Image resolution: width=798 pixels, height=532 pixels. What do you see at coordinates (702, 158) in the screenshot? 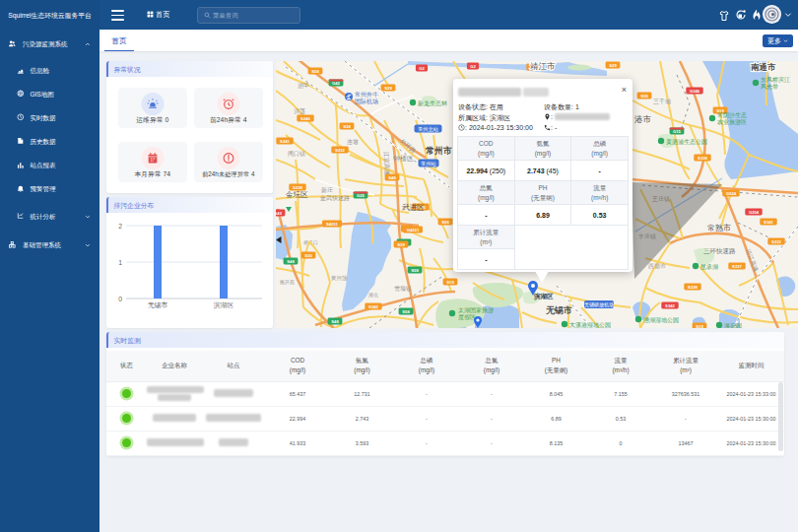
I see `svg-text: S338` at bounding box center [702, 158].